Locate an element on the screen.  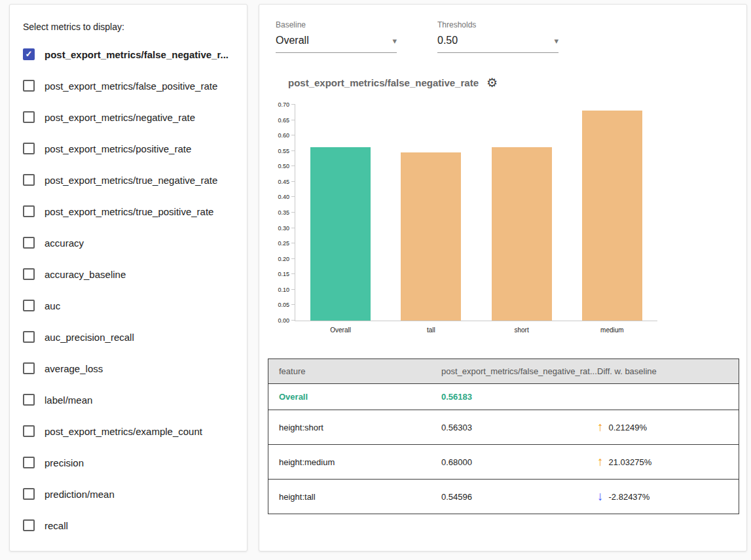
table-row-height-medium: height:medium0.68000↑21.03275% is located at coordinates (504, 462).